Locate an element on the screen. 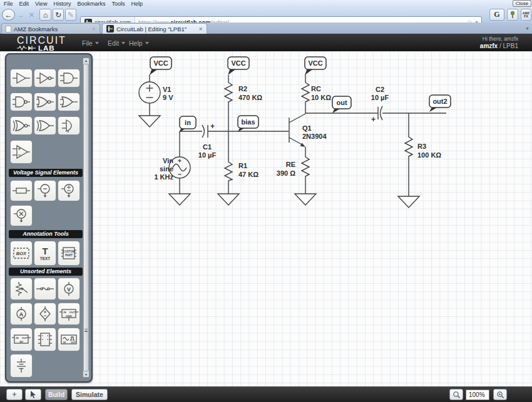 This screenshot has height=402, width=532. tool-inverter is located at coordinates (45, 78).